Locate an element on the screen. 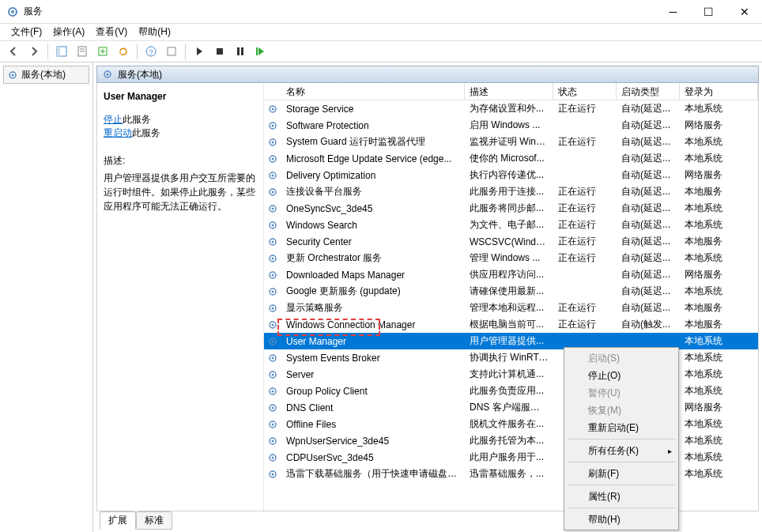 This screenshot has width=762, height=532. service-row: 显示策略服务管理本地和远程...正在运行自动(延迟...本地服务 is located at coordinates (511, 308).